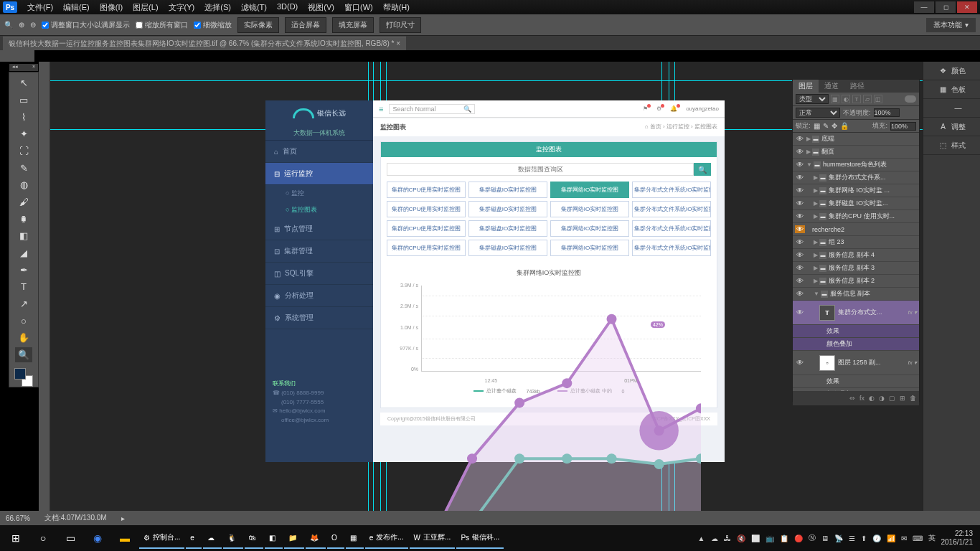  What do you see at coordinates (856, 217) in the screenshot?
I see `layer-row: 👁▶▬集群的CPU 使用实时...` at bounding box center [856, 217].